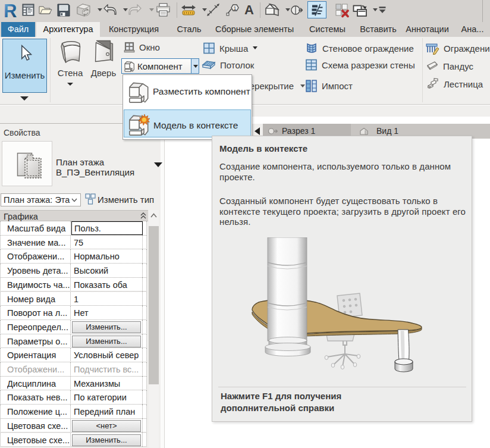 The image size is (490, 448). What do you see at coordinates (11, 10) in the screenshot?
I see `svg-text: R` at bounding box center [11, 10].